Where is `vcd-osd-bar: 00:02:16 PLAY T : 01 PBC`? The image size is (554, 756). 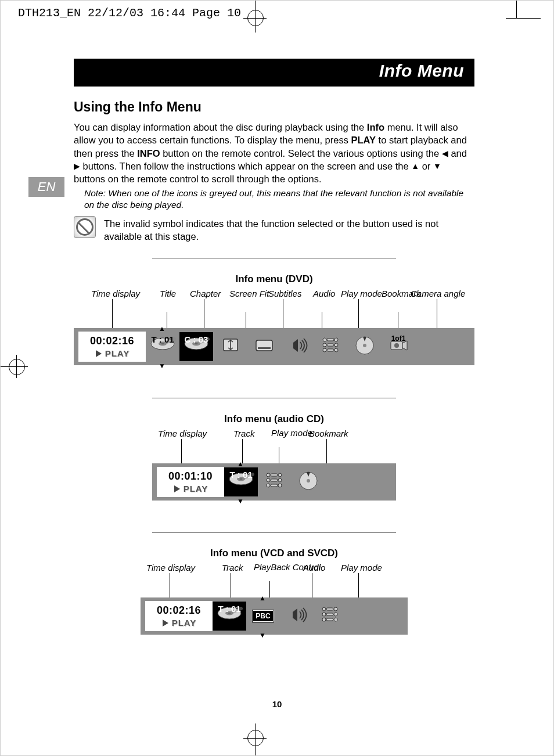 vcd-osd-bar: 00:02:16 PLAY T : 01 PBC is located at coordinates (274, 616).